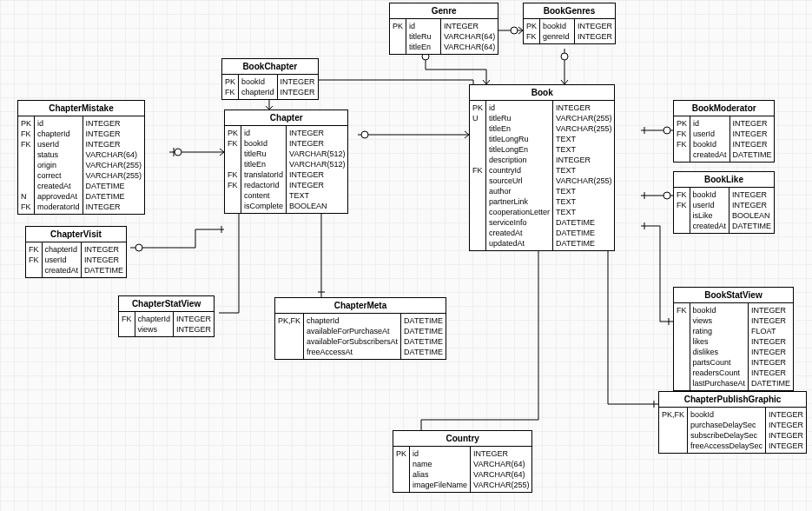 The width and height of the screenshot is (812, 511). Describe the element at coordinates (26, 196) in the screenshot. I see `key-cell: N` at that location.